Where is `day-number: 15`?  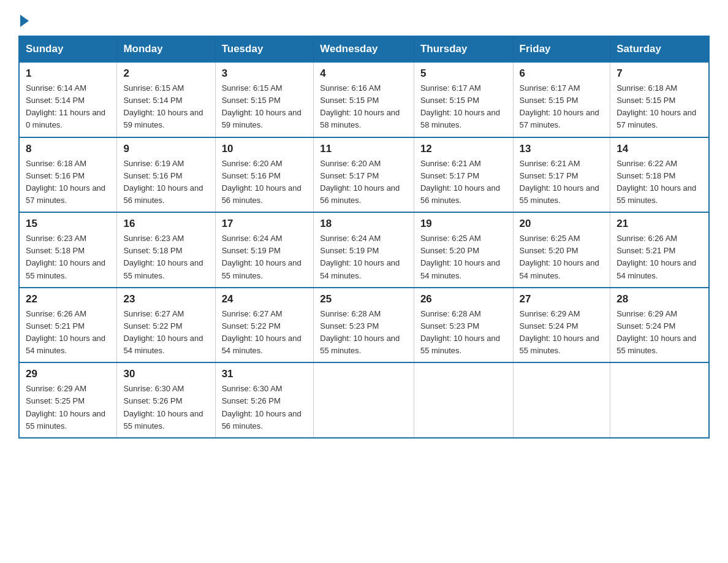 day-number: 15 is located at coordinates (68, 224).